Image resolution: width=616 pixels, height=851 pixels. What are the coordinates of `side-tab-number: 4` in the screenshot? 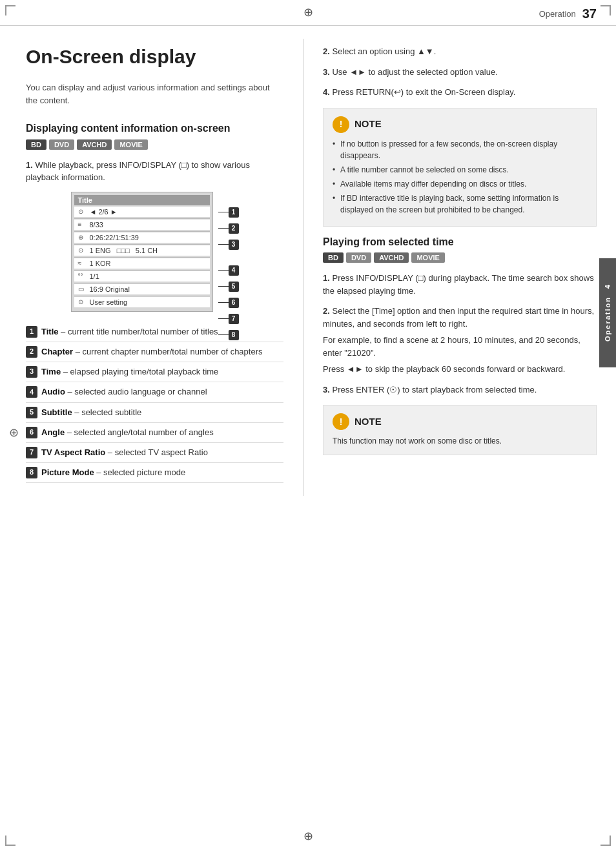 It's located at (608, 287).